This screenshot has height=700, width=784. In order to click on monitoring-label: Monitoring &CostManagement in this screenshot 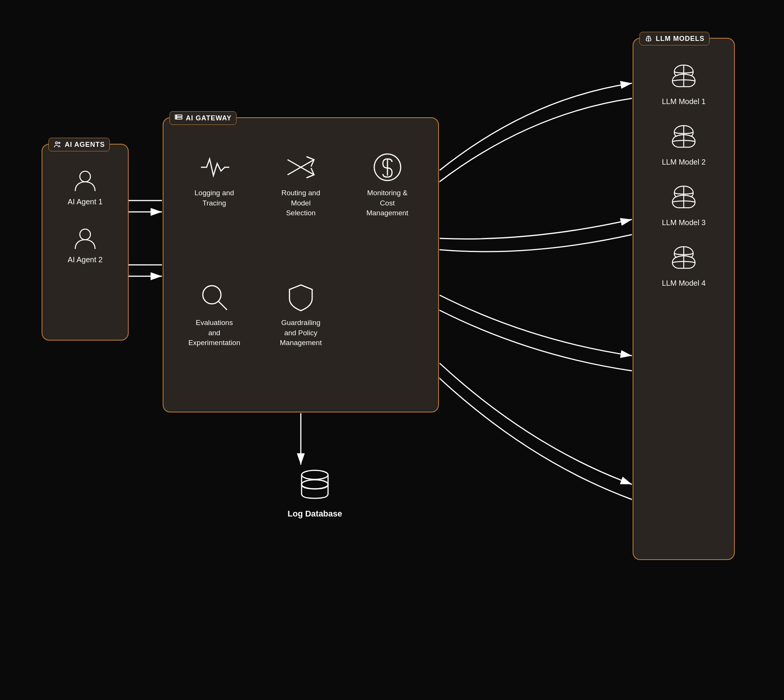, I will do `click(387, 203)`.